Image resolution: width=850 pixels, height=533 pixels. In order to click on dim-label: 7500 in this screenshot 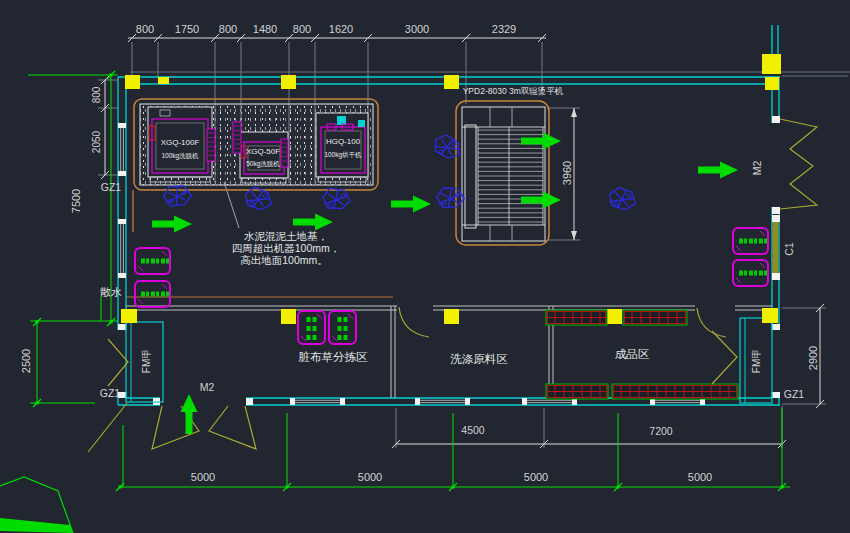, I will do `click(76, 201)`.